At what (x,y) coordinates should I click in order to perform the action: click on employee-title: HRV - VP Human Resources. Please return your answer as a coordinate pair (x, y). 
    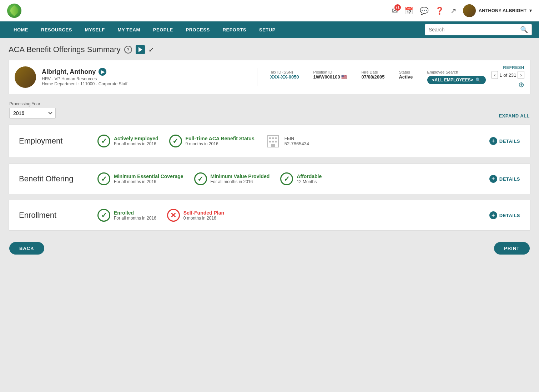
    Looking at the image, I should click on (146, 79).